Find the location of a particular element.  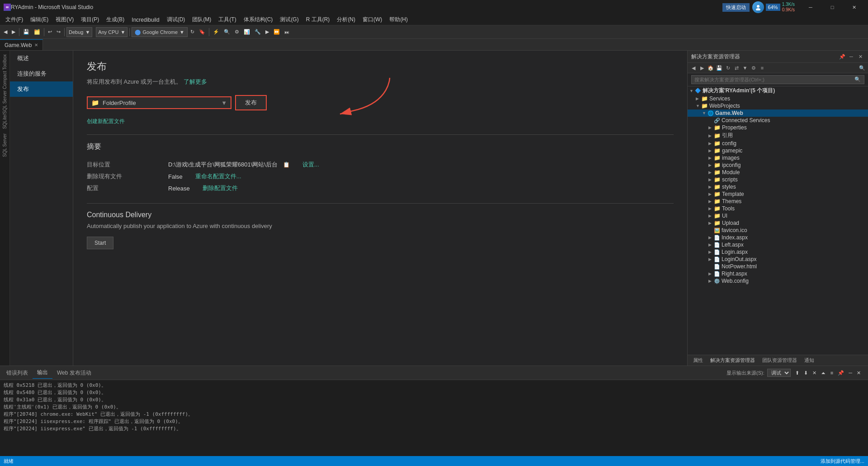

se-refresh-btn: ↻ is located at coordinates (728, 68).